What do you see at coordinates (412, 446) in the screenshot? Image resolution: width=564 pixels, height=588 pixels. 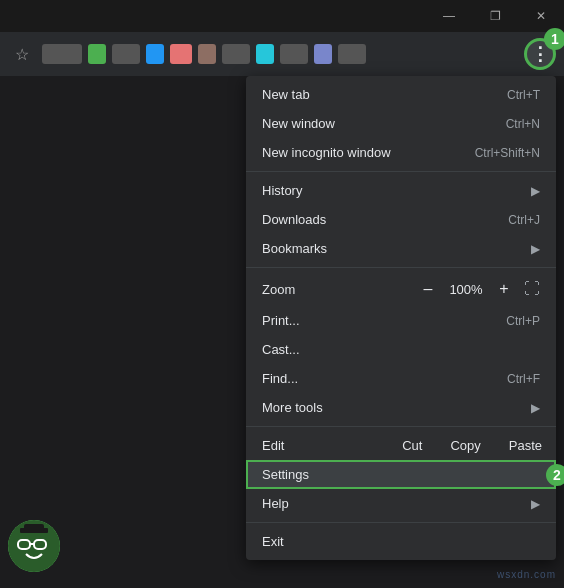 I see `cut-button: Cut` at bounding box center [412, 446].